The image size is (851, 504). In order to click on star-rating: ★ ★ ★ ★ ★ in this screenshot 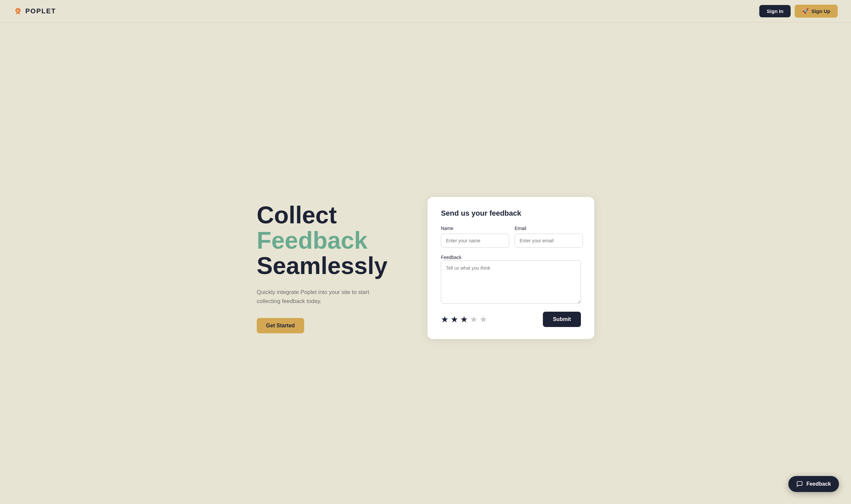, I will do `click(464, 320)`.